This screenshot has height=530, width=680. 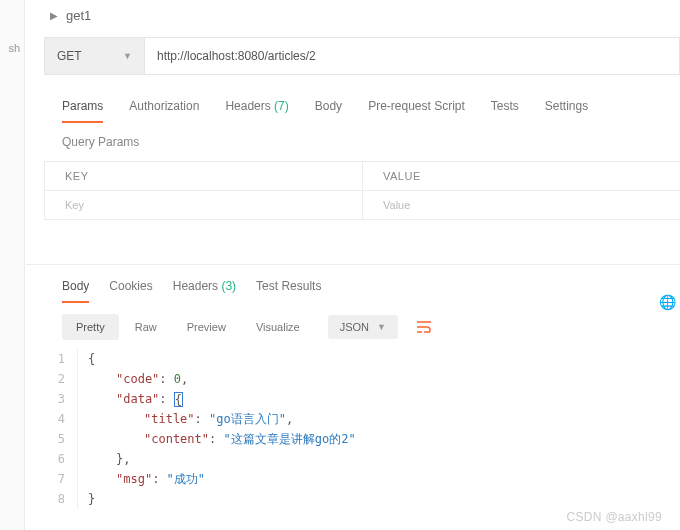 What do you see at coordinates (256, 111) in the screenshot?
I see `tab-headers: Headers (7)` at bounding box center [256, 111].